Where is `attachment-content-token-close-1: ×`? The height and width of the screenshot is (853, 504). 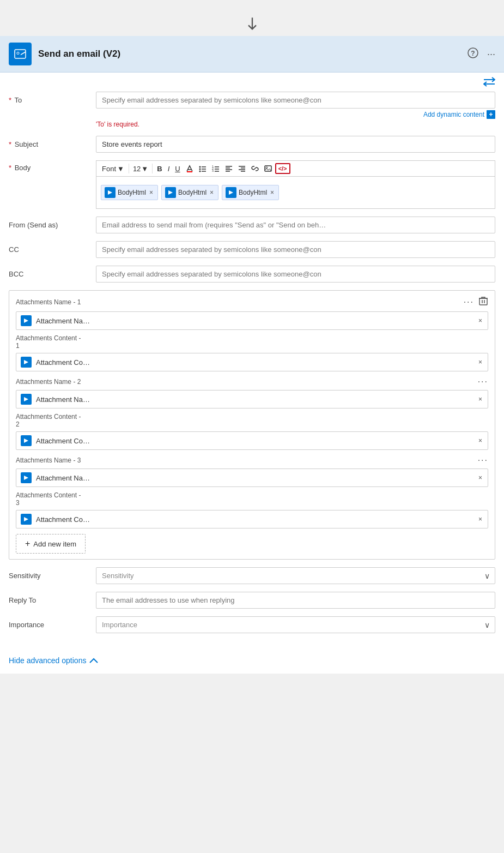 attachment-content-token-close-1: × is located at coordinates (481, 362).